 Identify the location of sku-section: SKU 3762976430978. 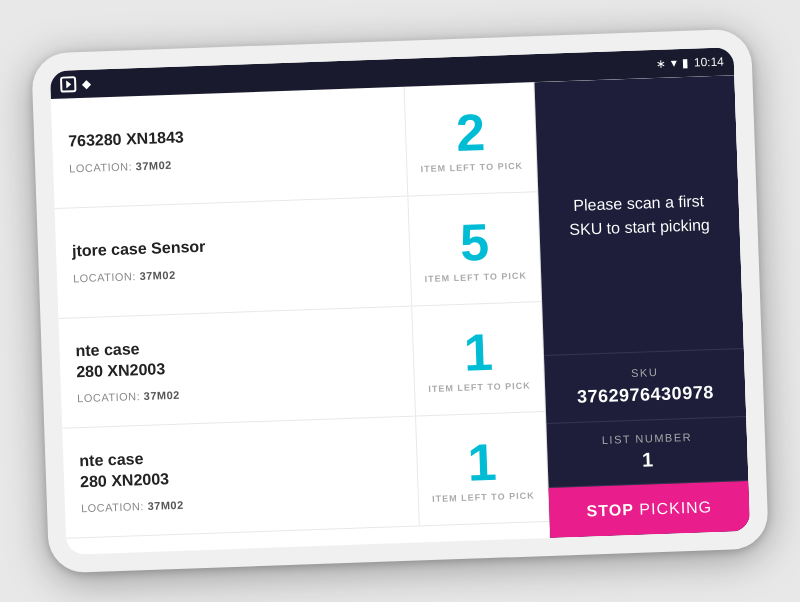
(645, 386).